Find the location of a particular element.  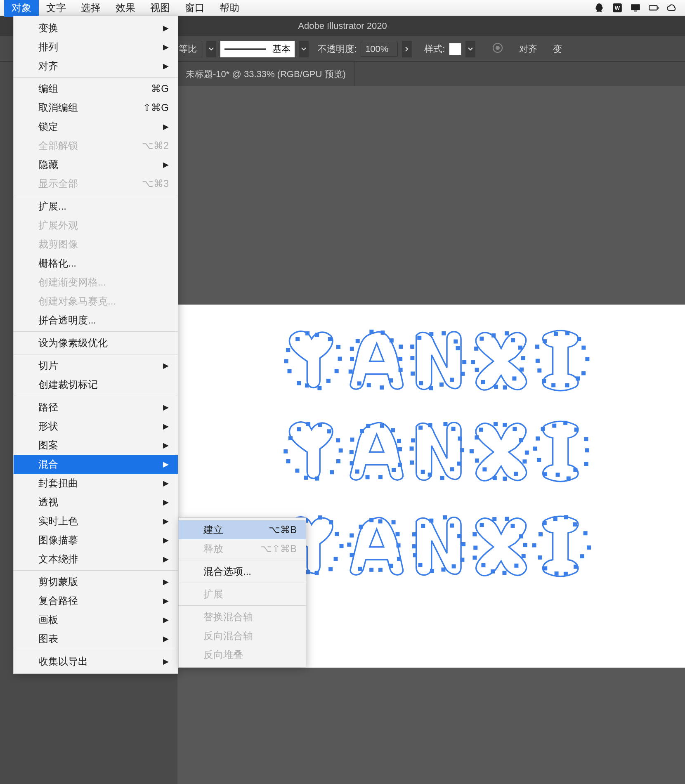

menu-item-图案: 图案▶ is located at coordinates (96, 445).